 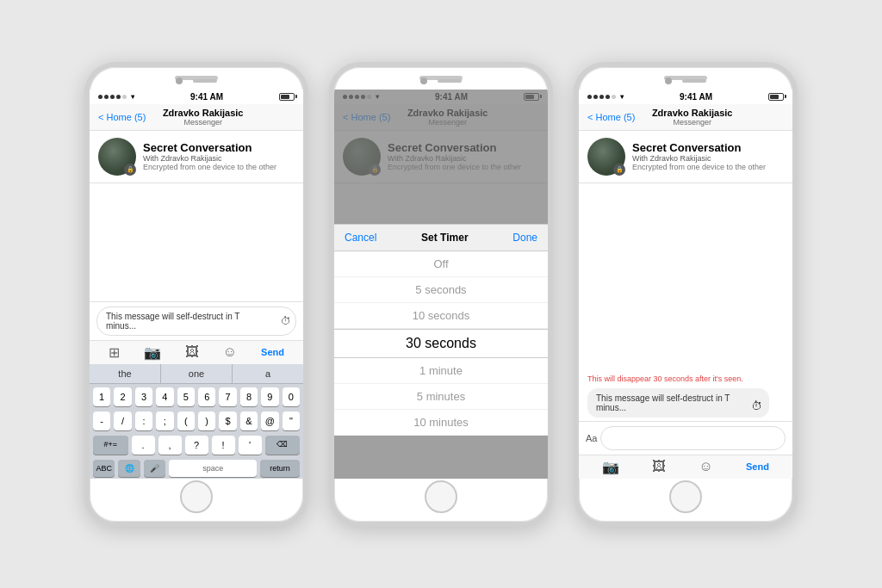 I want to click on nav-sub-1: Messenger, so click(x=203, y=122).